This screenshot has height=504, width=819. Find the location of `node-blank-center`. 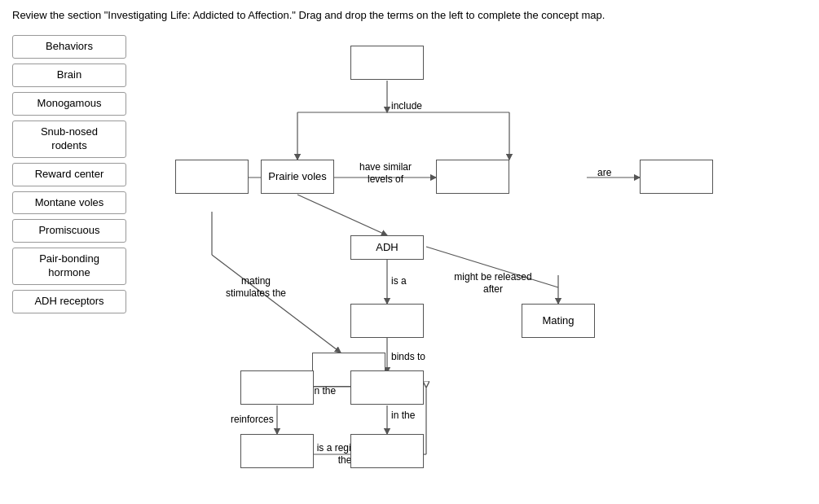

node-blank-center is located at coordinates (387, 321).